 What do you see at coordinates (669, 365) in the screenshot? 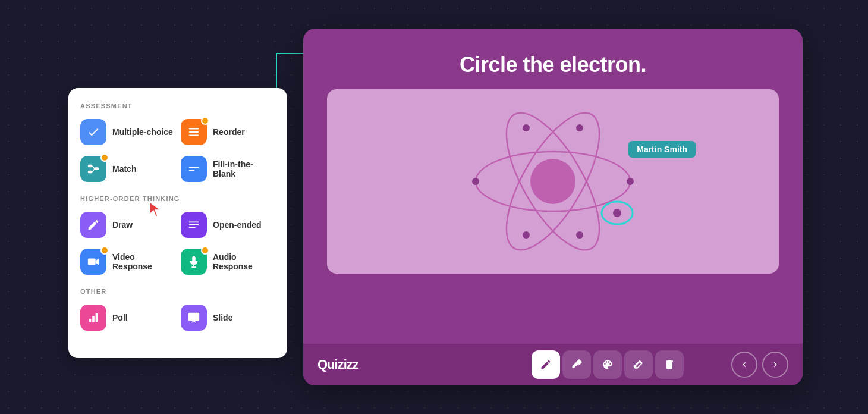
I see `trash-tool-button` at bounding box center [669, 365].